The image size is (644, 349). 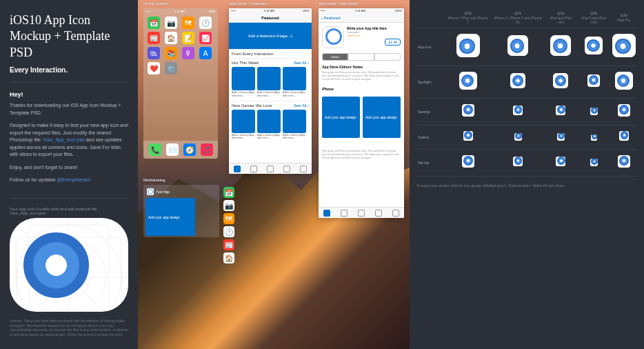 I want to click on back-button: ‹ Featured, so click(x=331, y=18).